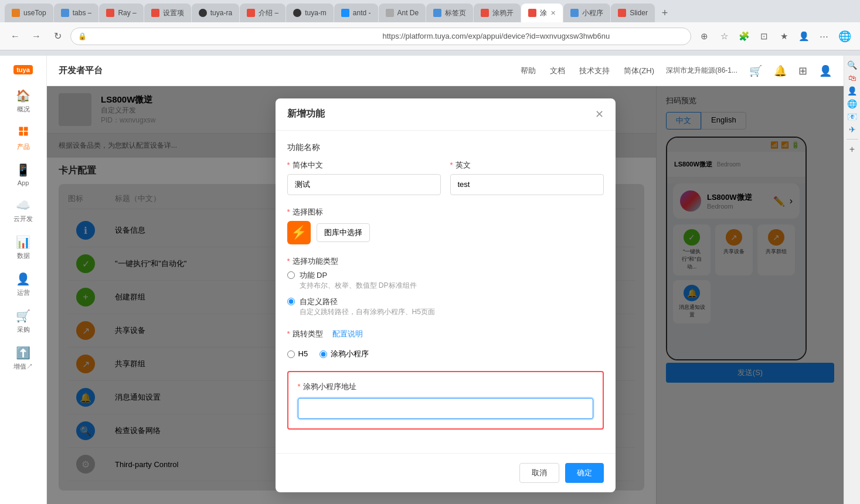 Image resolution: width=860 pixels, height=504 pixels. What do you see at coordinates (57, 36) in the screenshot?
I see `refresh-button: ↻` at bounding box center [57, 36].